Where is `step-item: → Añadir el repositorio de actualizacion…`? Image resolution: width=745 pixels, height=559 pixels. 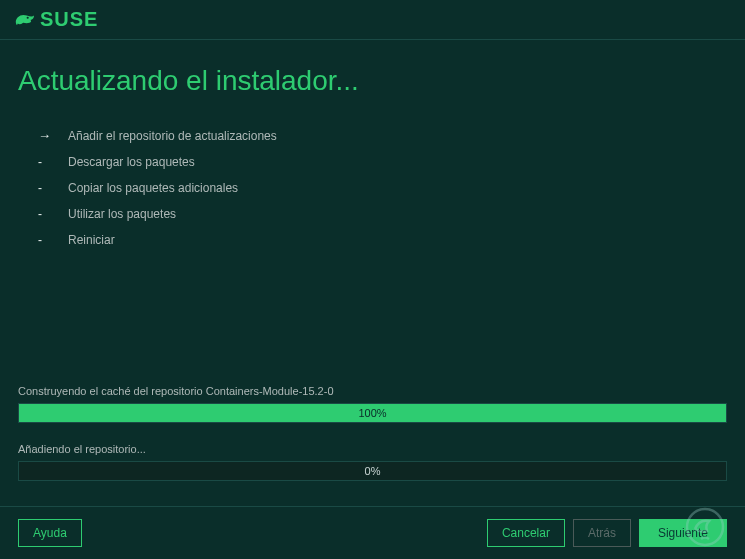
step-item: → Añadir el repositorio de actualizacion… is located at coordinates (382, 136).